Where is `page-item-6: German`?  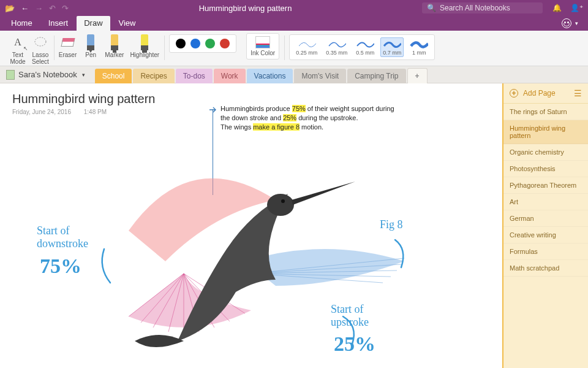
page-item-6: German is located at coordinates (546, 218).